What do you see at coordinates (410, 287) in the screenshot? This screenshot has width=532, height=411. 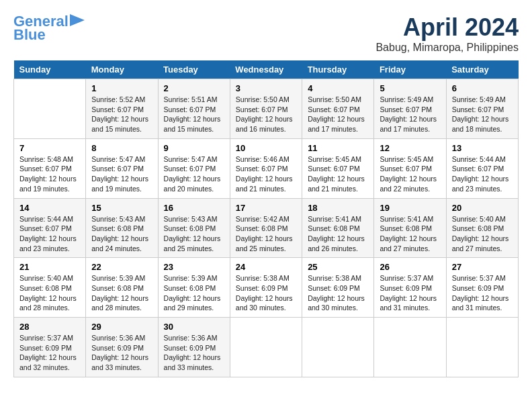 I see `calendar-cell: 26Sunrise: 5:37 AM Sunset: 6:09 PM Dayli…` at bounding box center [410, 287].